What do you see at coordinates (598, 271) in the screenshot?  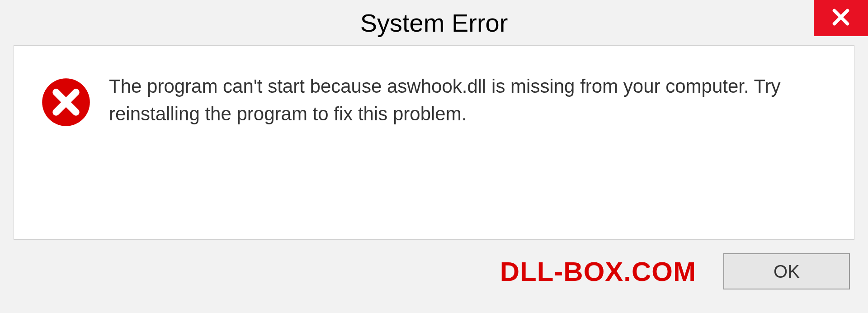 I see `watermark-text: DLL-BOX.COM` at bounding box center [598, 271].